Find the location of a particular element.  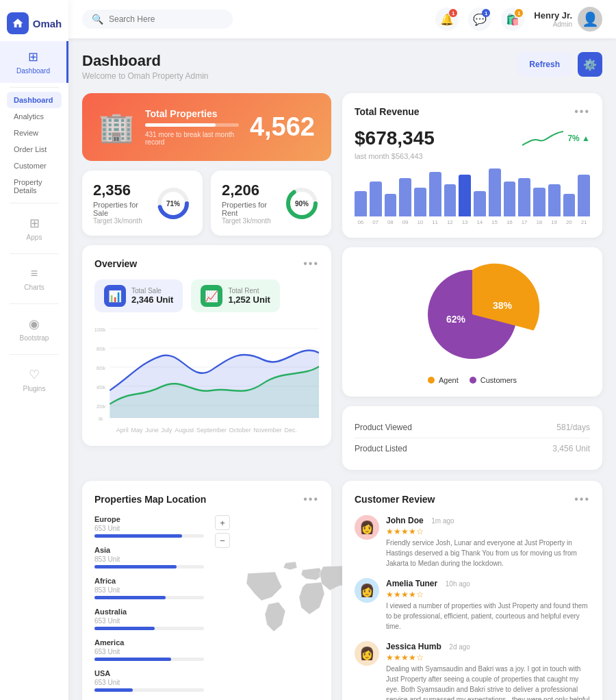

product-listed-row: Product Listed 3,456 Unit is located at coordinates (472, 449).